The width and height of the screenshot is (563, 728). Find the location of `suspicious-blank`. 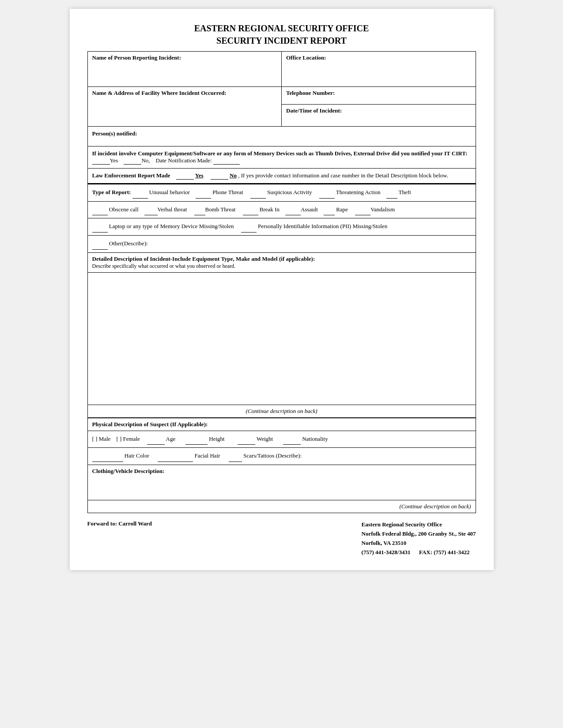

suspicious-blank is located at coordinates (258, 193).